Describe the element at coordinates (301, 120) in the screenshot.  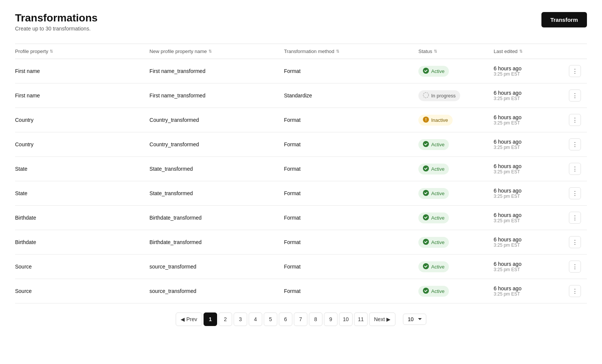
I see `table-row: Country Country_transformed Format ! Ina…` at that location.